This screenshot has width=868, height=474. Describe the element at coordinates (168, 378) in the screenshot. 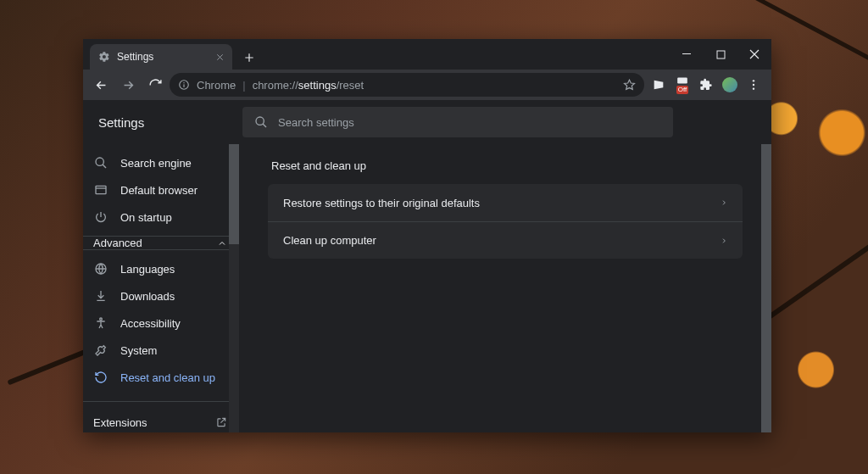

I see `sidebar-item-label: Reset and clean up` at that location.